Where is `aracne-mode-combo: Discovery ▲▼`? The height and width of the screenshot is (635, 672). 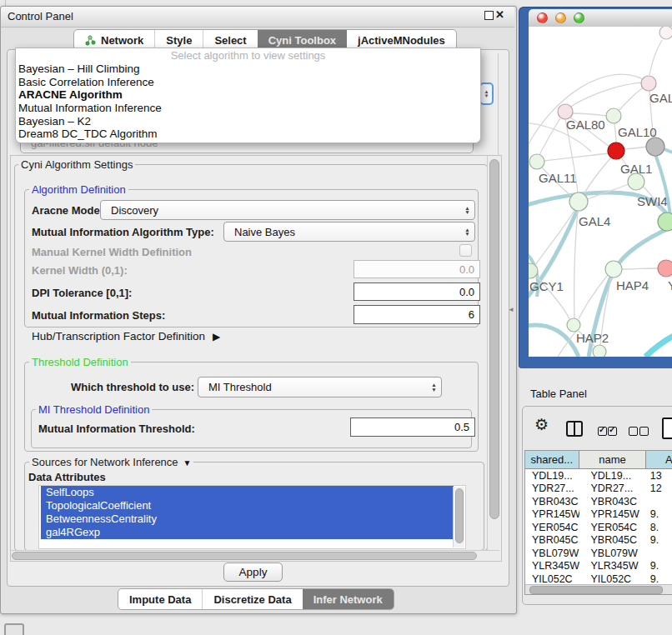 aracne-mode-combo: Discovery ▲▼ is located at coordinates (288, 210).